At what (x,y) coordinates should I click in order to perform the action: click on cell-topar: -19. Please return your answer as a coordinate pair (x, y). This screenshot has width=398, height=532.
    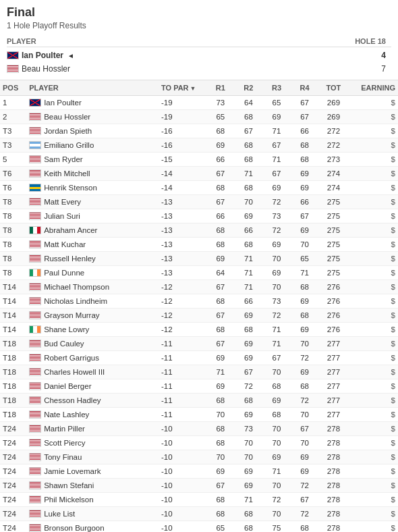
    Looking at the image, I should click on (182, 103).